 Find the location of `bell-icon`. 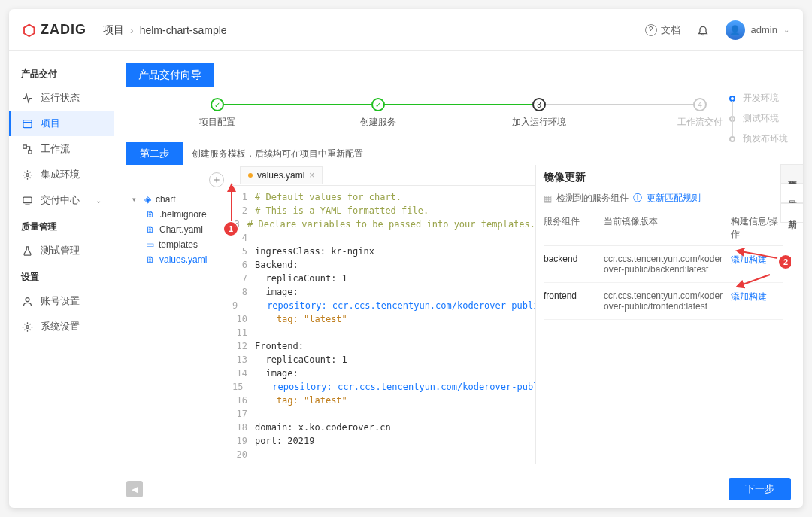

bell-icon is located at coordinates (703, 30).